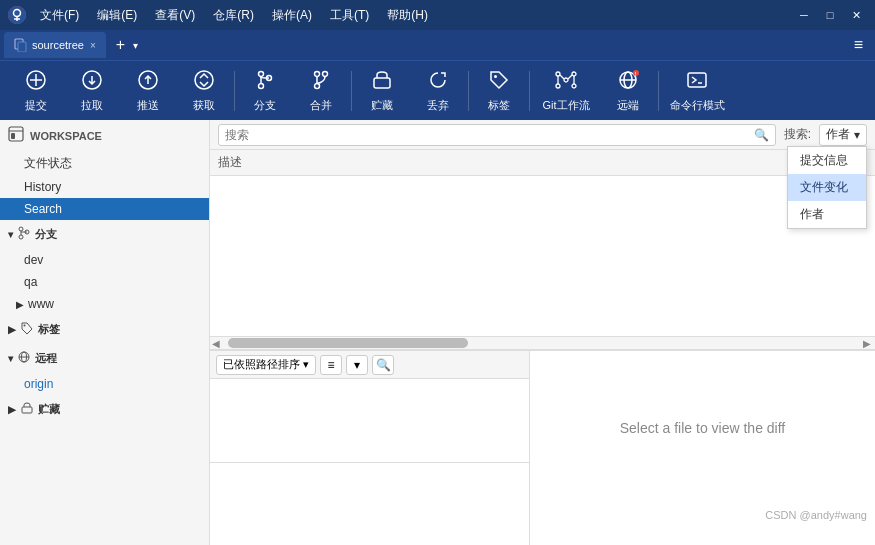 Image resolution: width=875 pixels, height=545 pixels. Describe the element at coordinates (357, 365) in the screenshot. I see `view-arrow-button: ▾` at that location.